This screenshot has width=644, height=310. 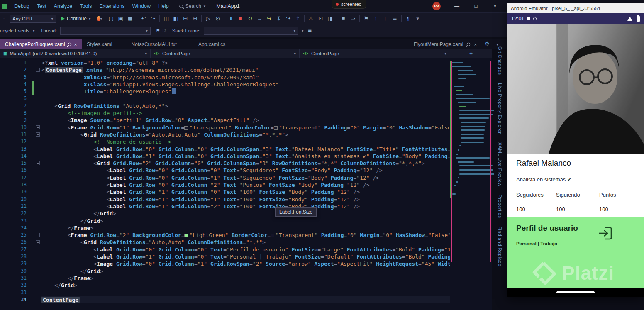 What do you see at coordinates (344, 18) in the screenshot?
I see `line-numbers-icon: ≡` at bounding box center [344, 18].